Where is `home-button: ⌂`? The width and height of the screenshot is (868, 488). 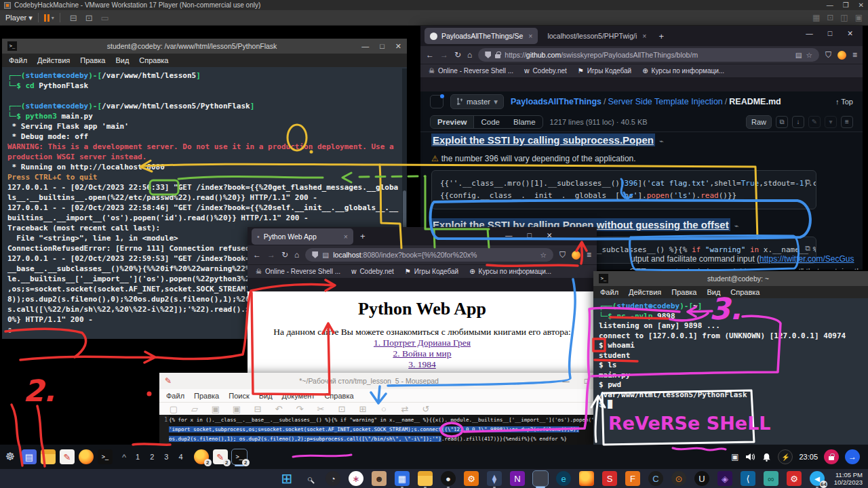 home-button: ⌂ is located at coordinates (297, 255).